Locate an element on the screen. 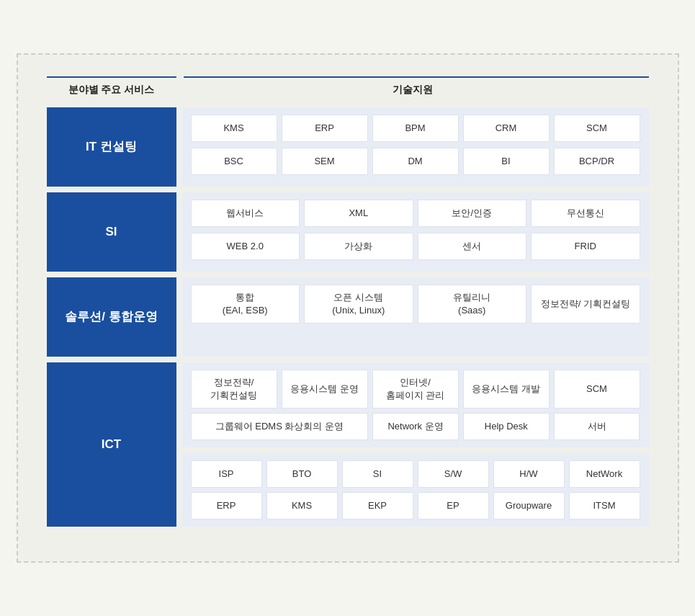  server-cell: 서버 is located at coordinates (597, 427).